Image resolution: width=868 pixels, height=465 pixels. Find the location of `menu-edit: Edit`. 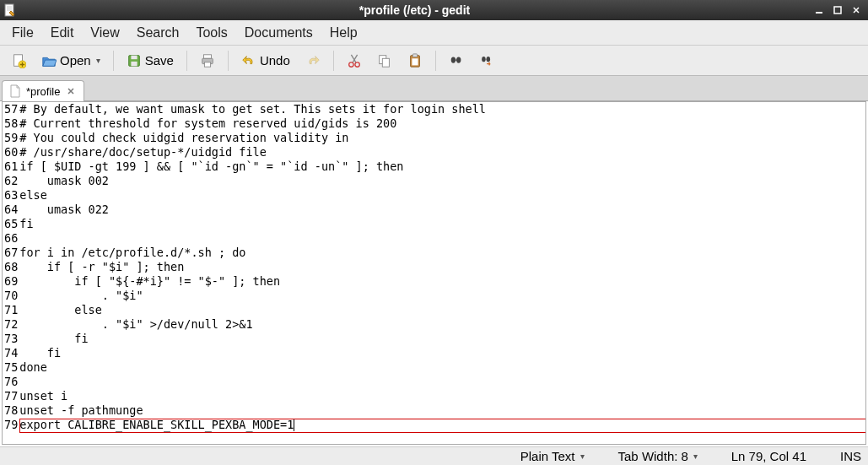

menu-edit: Edit is located at coordinates (62, 33).